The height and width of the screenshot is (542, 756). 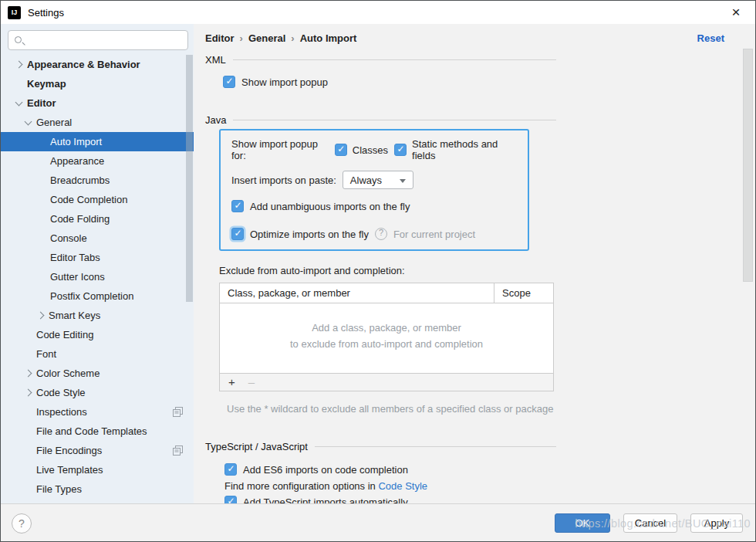 What do you see at coordinates (386, 383) in the screenshot?
I see `exclude-table-toolbar: + –` at bounding box center [386, 383].